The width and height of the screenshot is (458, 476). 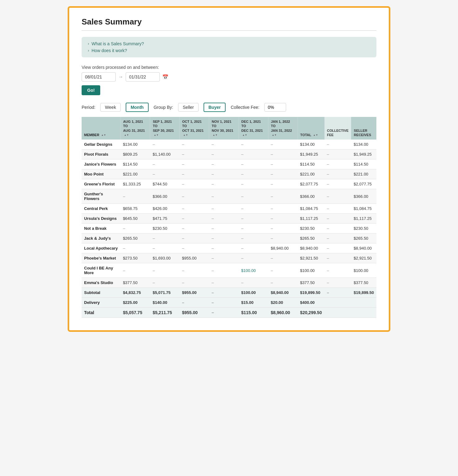 I want to click on cell-member: Gellar Designs, so click(x=101, y=145).